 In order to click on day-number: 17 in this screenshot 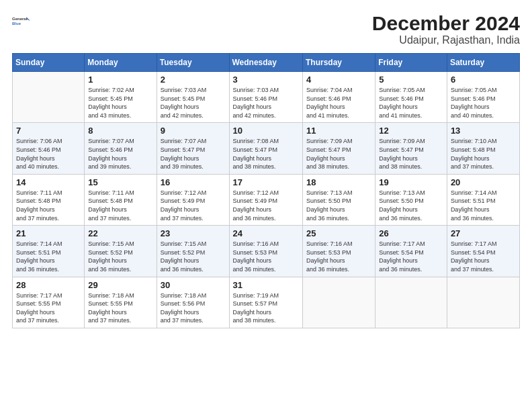, I will do `click(266, 183)`.